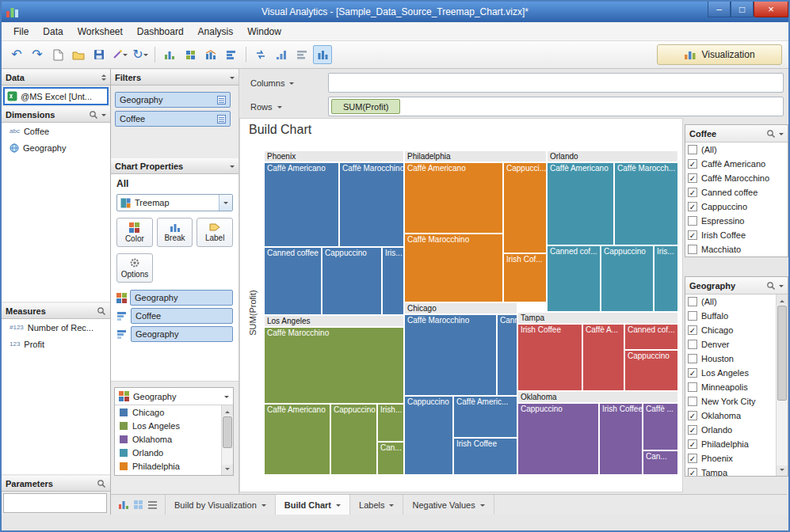  I want to click on bottom-tab: Build by Visualization, so click(220, 505).